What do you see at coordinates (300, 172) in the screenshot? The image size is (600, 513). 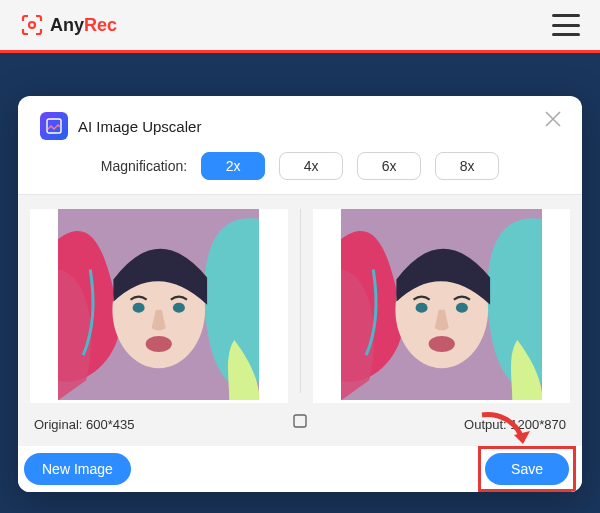 I see `magnification-row: Magnification: 2x 4x 6x 8x` at bounding box center [300, 172].